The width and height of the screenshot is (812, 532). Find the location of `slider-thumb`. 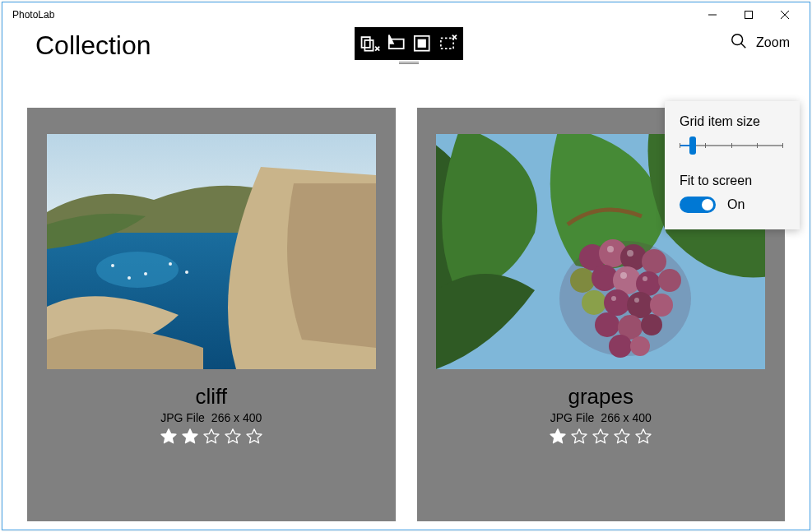

slider-thumb is located at coordinates (693, 146).